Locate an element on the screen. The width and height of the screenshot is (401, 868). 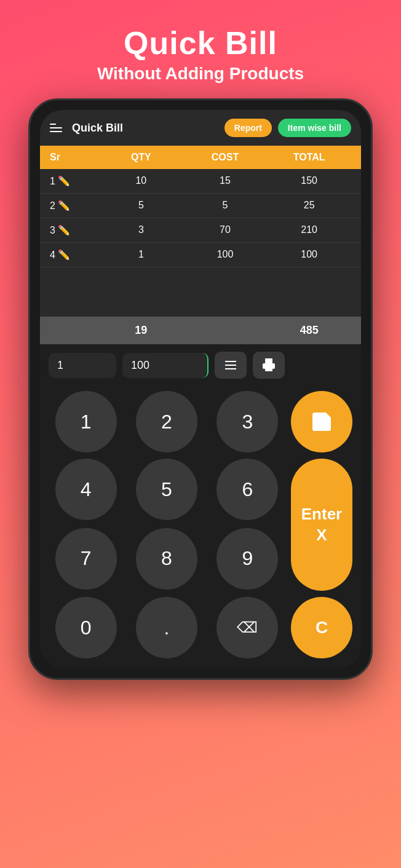
row1-total: 150 is located at coordinates (309, 181).